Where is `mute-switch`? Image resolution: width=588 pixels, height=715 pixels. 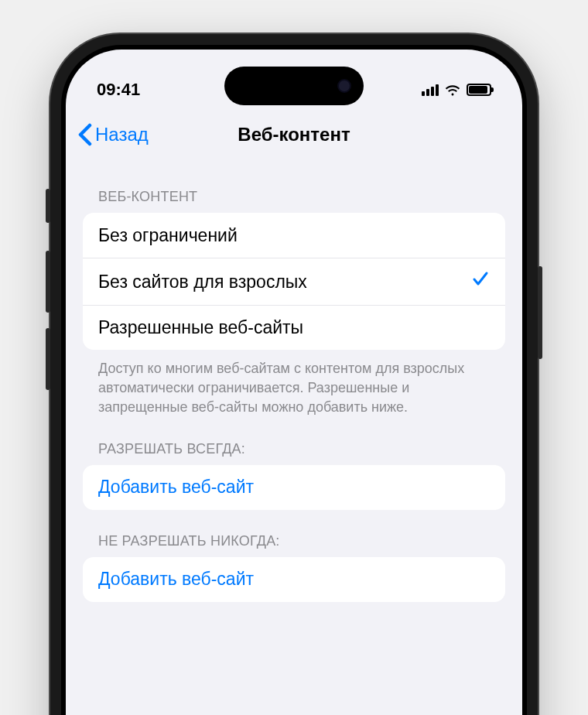
mute-switch is located at coordinates (48, 206).